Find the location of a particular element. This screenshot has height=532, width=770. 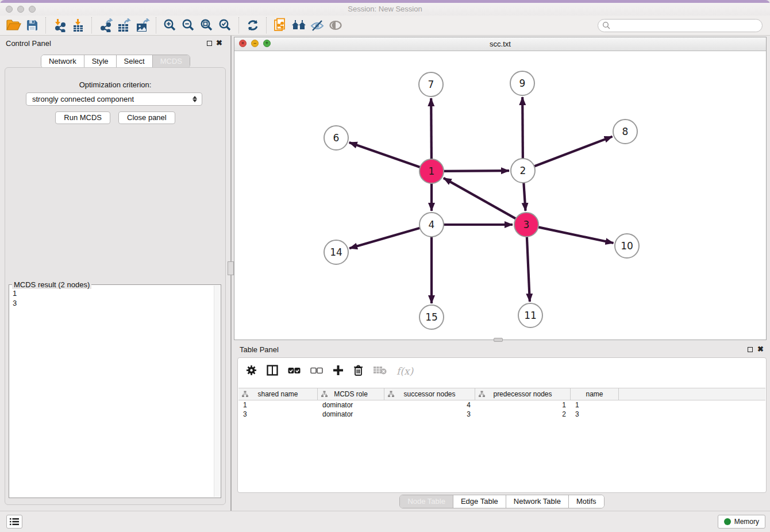

delete-column-trash-icon is located at coordinates (359, 371).